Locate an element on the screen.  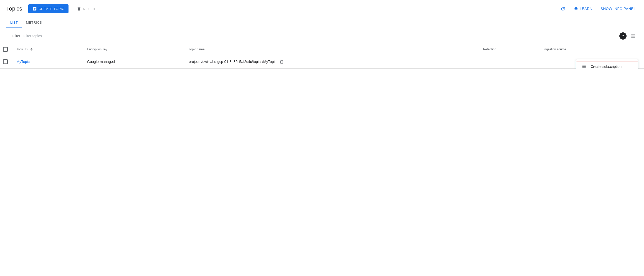
topics-table: Topic ID Encryption key Topic name is located at coordinates (322, 56).